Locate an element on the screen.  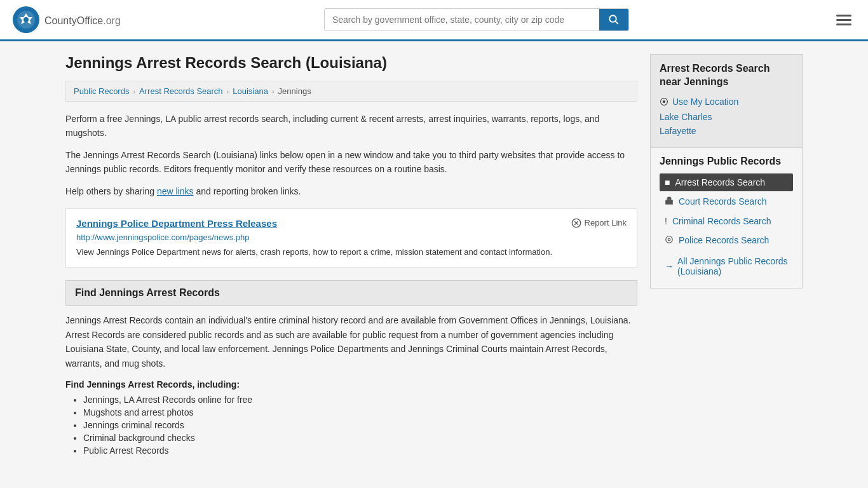
report-link-button: Report Link is located at coordinates (599, 223).